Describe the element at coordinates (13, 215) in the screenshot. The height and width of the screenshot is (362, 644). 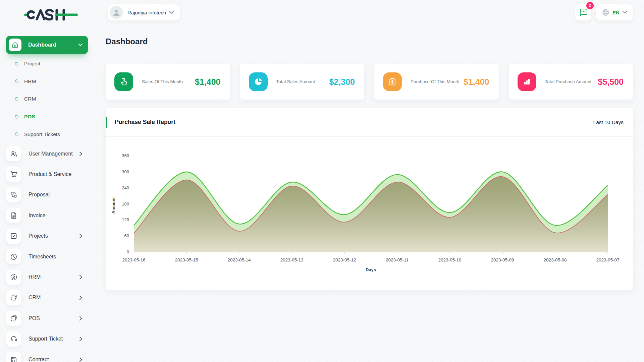
I see `invoice-file-icon` at that location.